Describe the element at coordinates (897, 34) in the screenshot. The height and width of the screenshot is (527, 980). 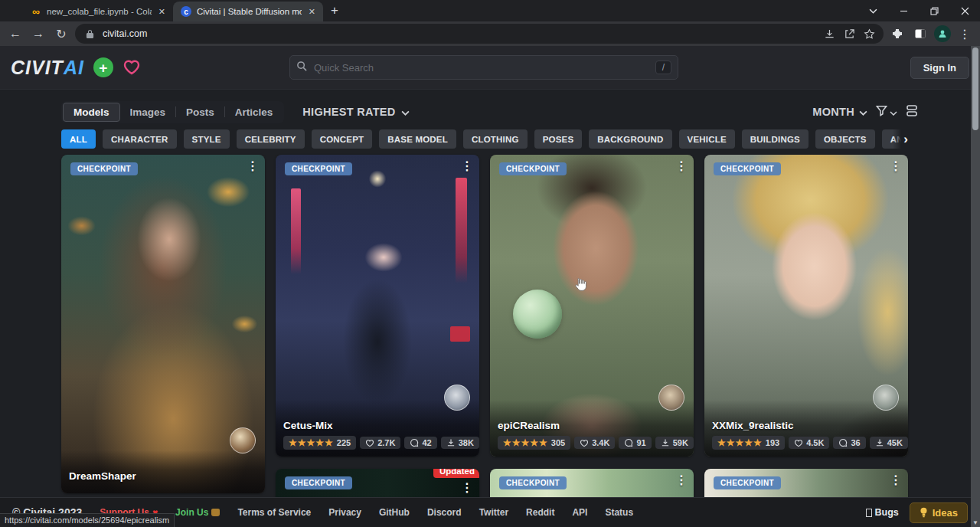
I see `extensions-puzzle-icon` at that location.